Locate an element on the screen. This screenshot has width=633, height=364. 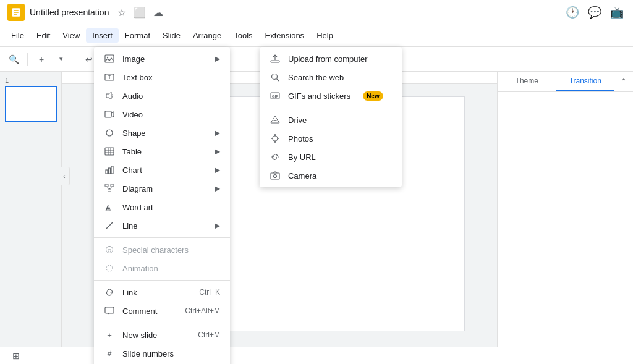
grid-view-button: ⊞ is located at coordinates (16, 356).